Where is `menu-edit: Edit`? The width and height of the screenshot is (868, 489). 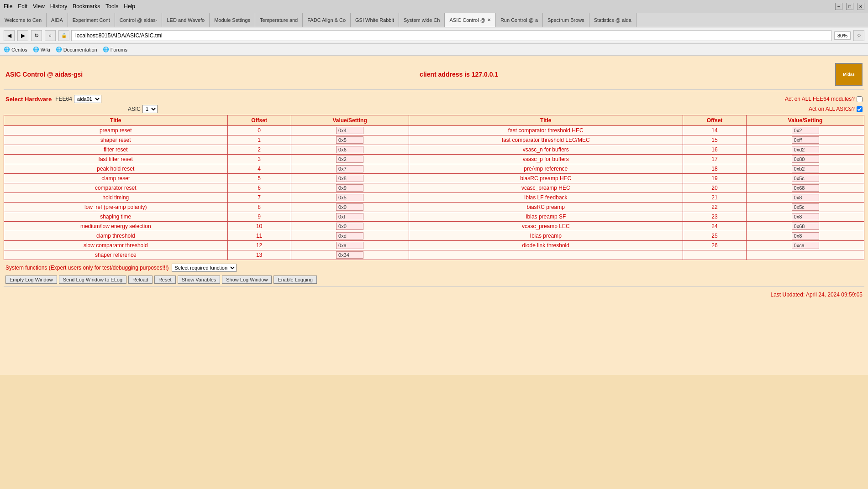
menu-edit: Edit is located at coordinates (23, 6).